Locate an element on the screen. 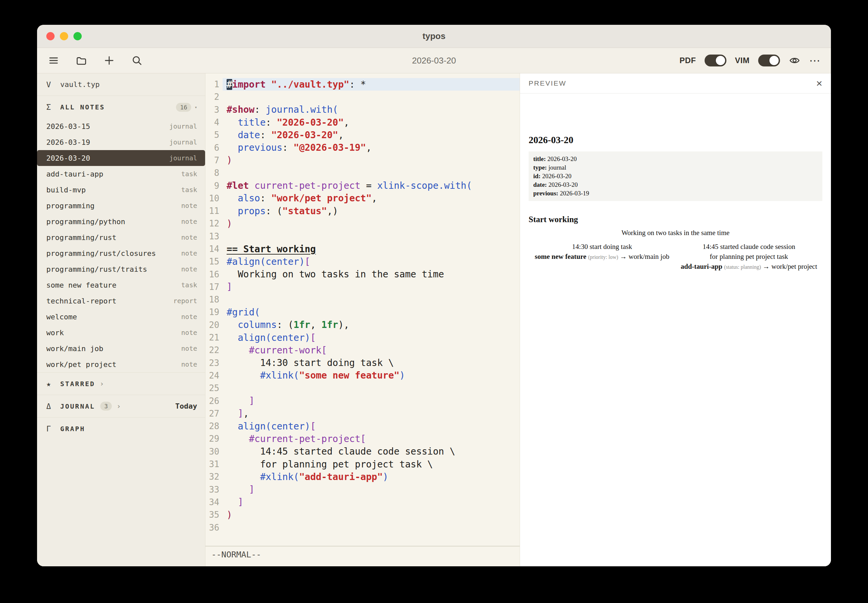 This screenshot has height=603, width=868. meta-row: date: 2026-03-20 is located at coordinates (675, 185).